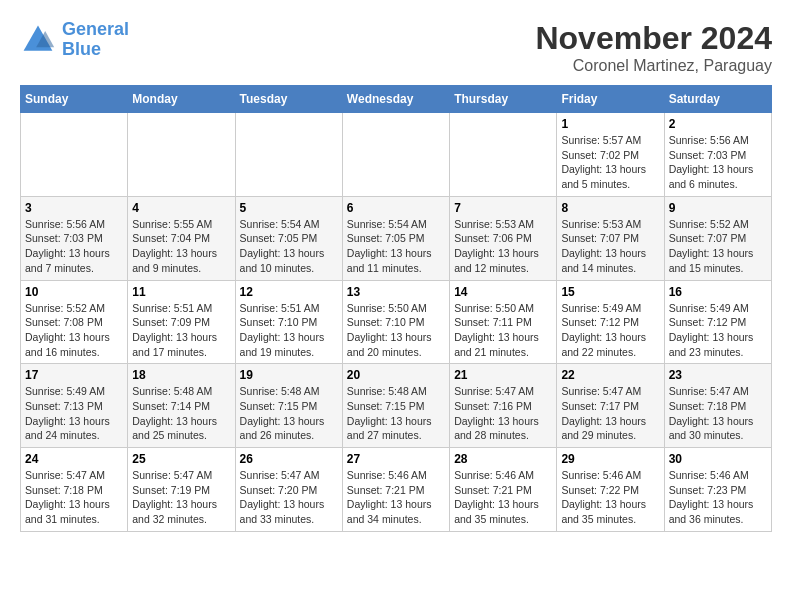  What do you see at coordinates (396, 155) in the screenshot?
I see `calendar-row-week-1: 1Sunrise: 5:57 AMSunset: 7:02 PMDaylight…` at bounding box center [396, 155].